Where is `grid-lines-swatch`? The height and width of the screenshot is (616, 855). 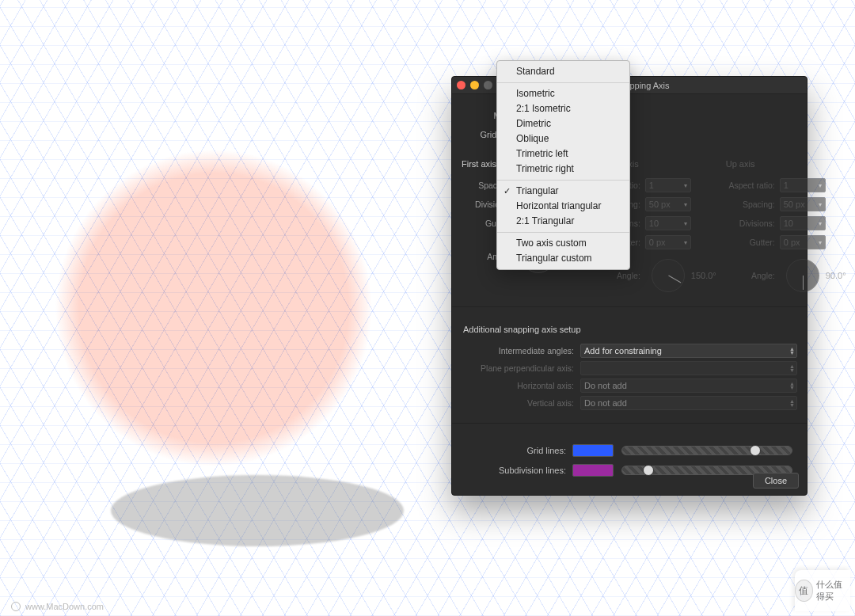
grid-lines-swatch is located at coordinates (593, 451).